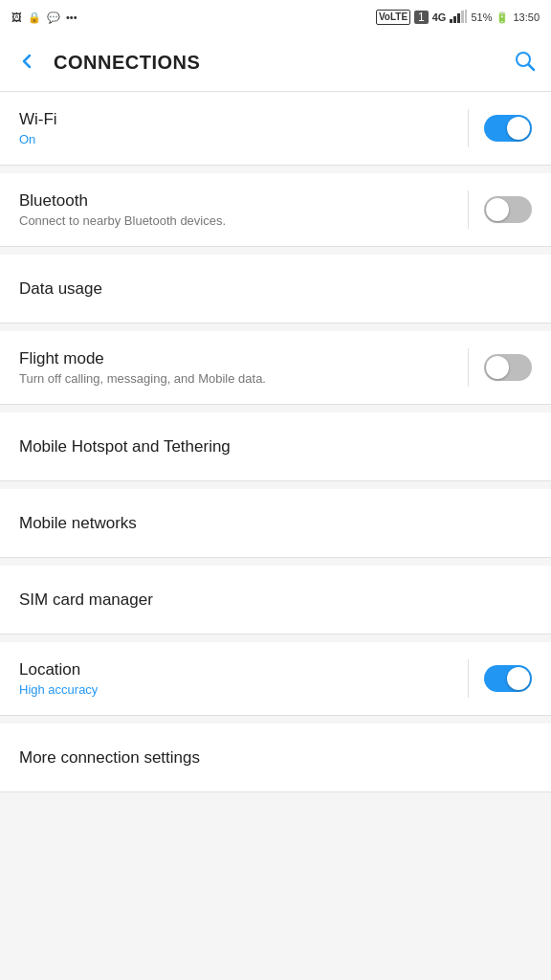 This screenshot has height=980, width=551. What do you see at coordinates (497, 210) in the screenshot?
I see `toggle-knob-bluetooth` at bounding box center [497, 210].